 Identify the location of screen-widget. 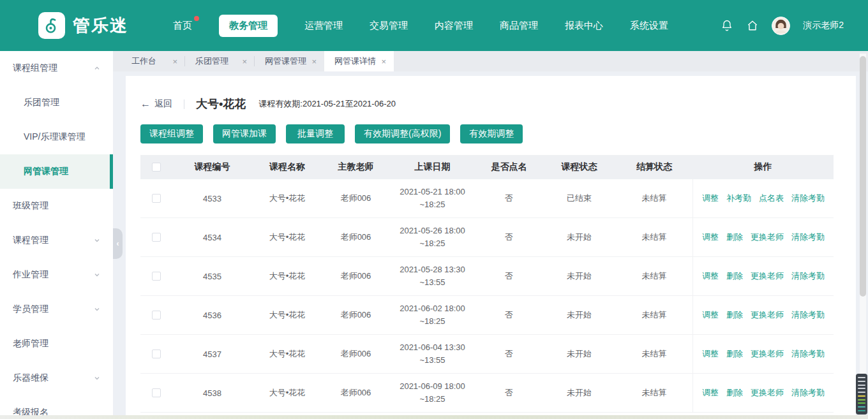
(862, 394).